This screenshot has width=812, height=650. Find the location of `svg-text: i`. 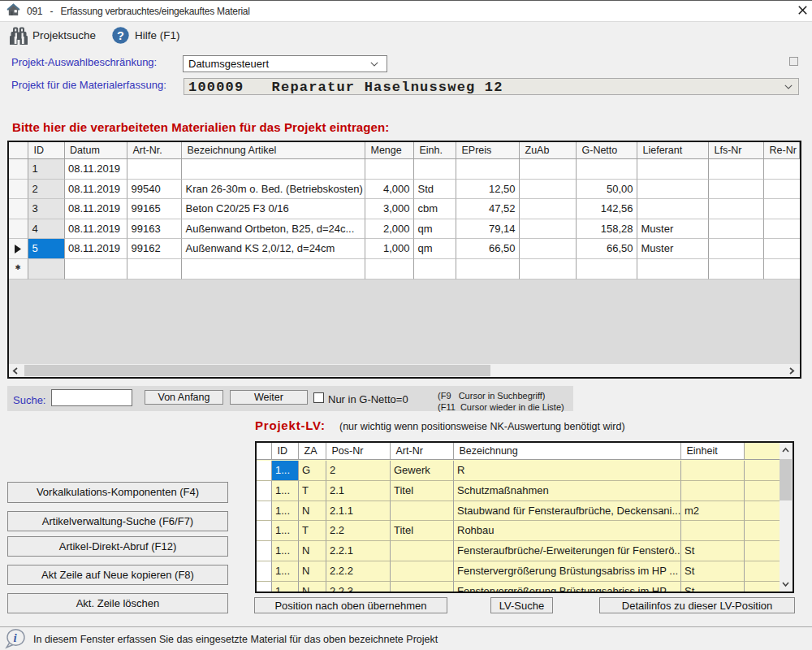

svg-text: i is located at coordinates (15, 638).